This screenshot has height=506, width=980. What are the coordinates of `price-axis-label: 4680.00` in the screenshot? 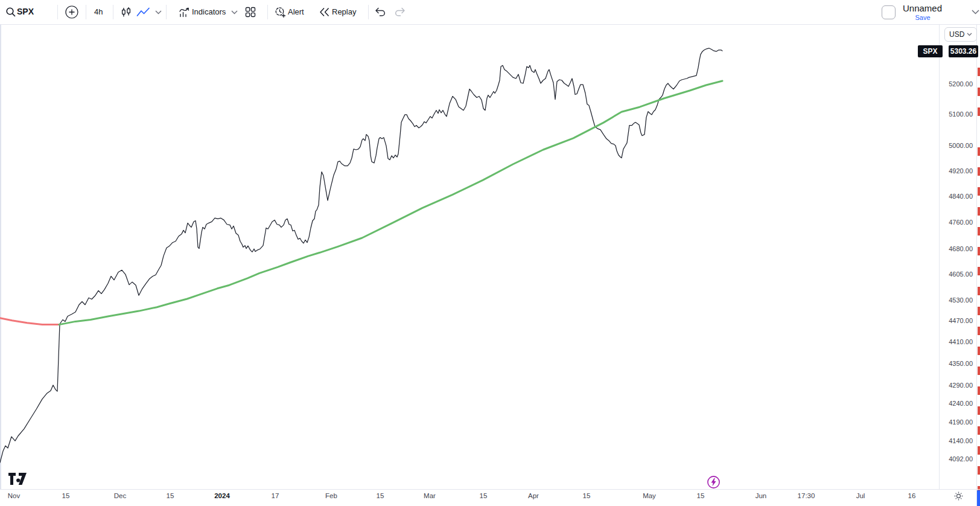 It's located at (961, 249).